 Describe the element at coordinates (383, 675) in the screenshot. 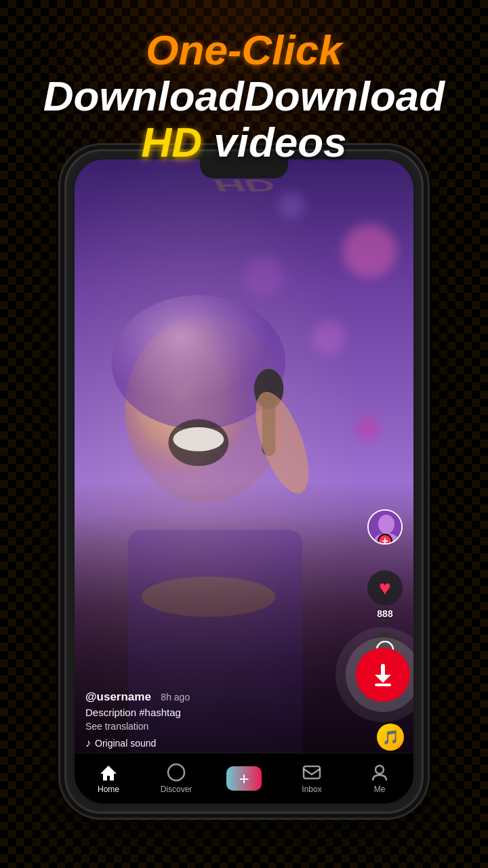

I see `download-icon` at that location.